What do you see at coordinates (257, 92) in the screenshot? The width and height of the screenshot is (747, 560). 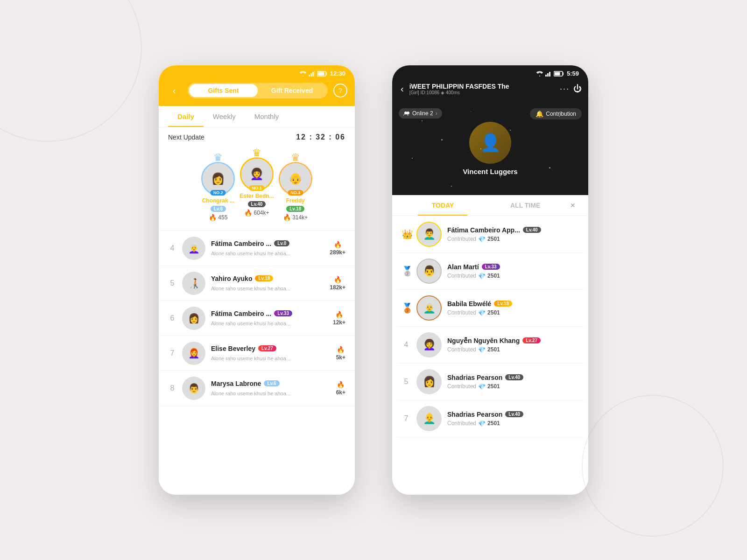 I see `phone1-nav: ‹ Gifts Sent Gift Received ?` at bounding box center [257, 92].